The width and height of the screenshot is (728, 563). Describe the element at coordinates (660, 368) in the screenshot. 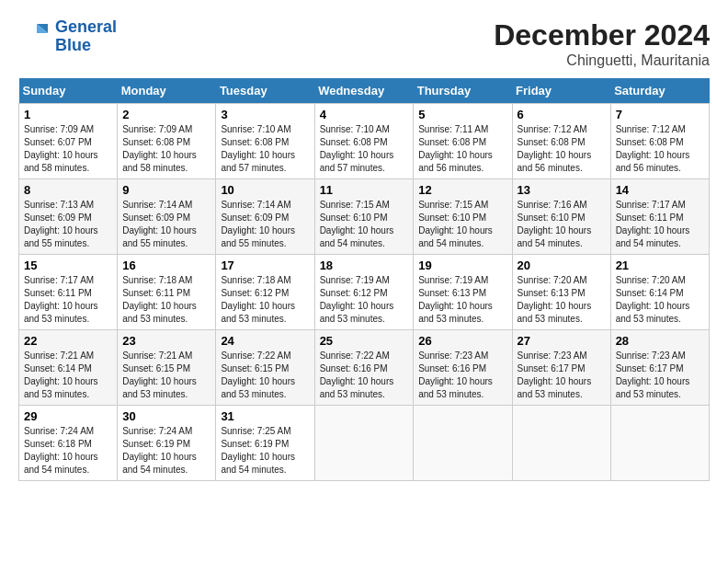

I see `calendar-day-cell: 28Sunrise: 7:23 AMSunset: 6:17 PMDayligh…` at that location.